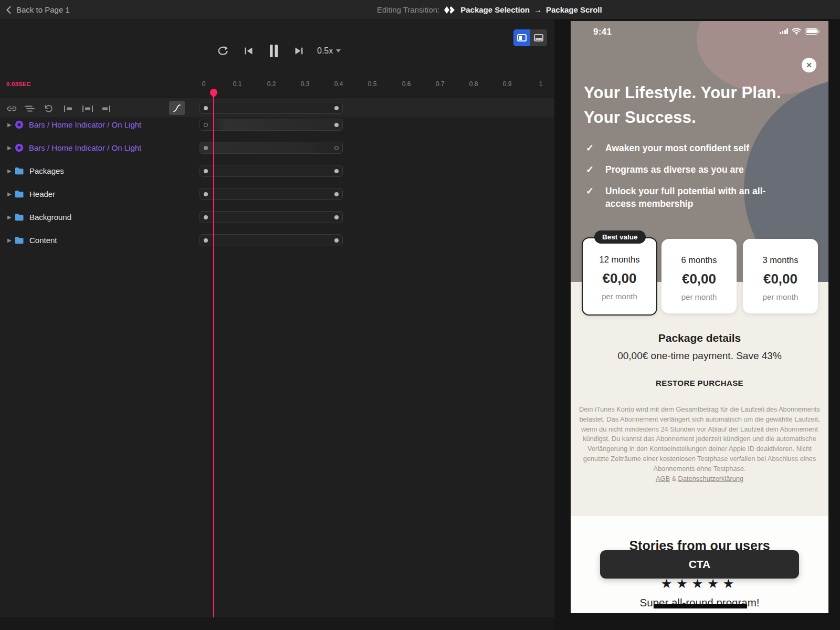  Describe the element at coordinates (406, 84) in the screenshot. I see `ruler-tick: 0.6` at that location.